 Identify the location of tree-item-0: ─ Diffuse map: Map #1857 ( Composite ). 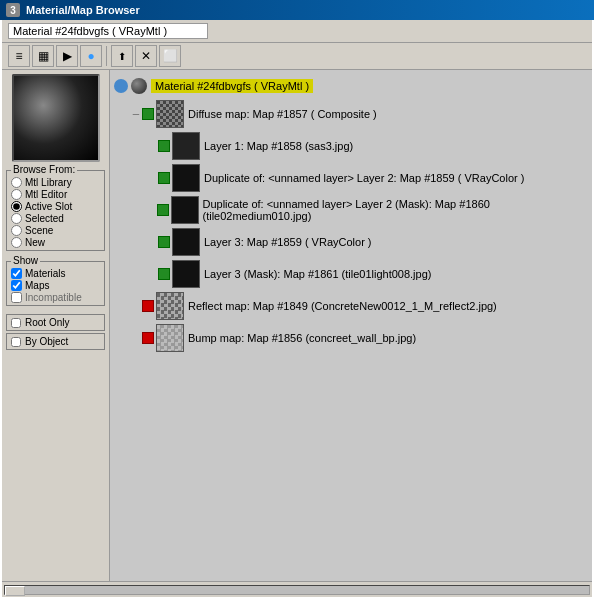
(351, 114).